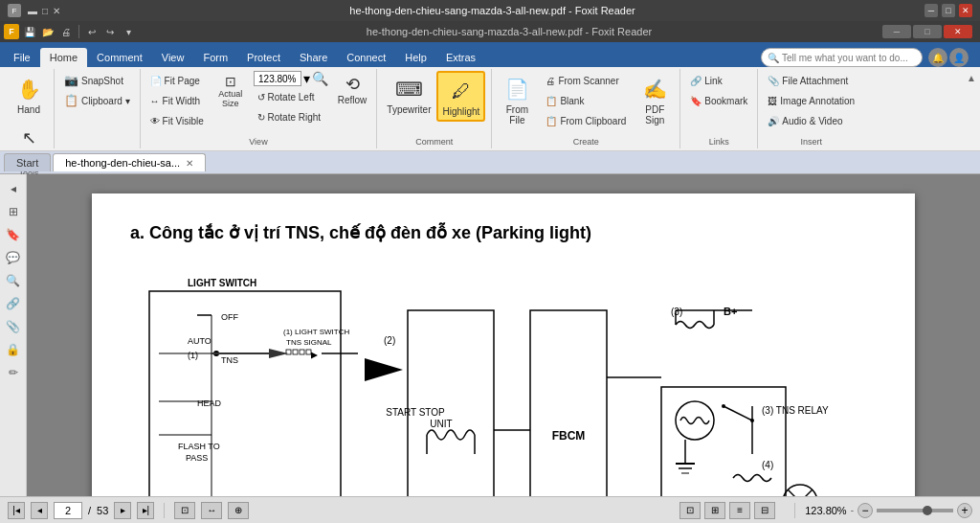  I want to click on prev-page-button: ◂, so click(39, 511).